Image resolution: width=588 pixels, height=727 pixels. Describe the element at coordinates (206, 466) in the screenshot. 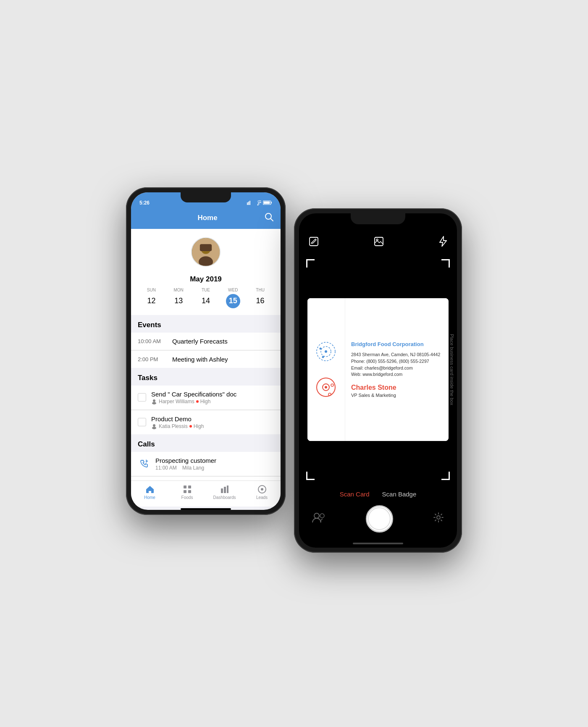

I see `calls-list: Prospecting customer 11:00 AM Mila Lang` at that location.